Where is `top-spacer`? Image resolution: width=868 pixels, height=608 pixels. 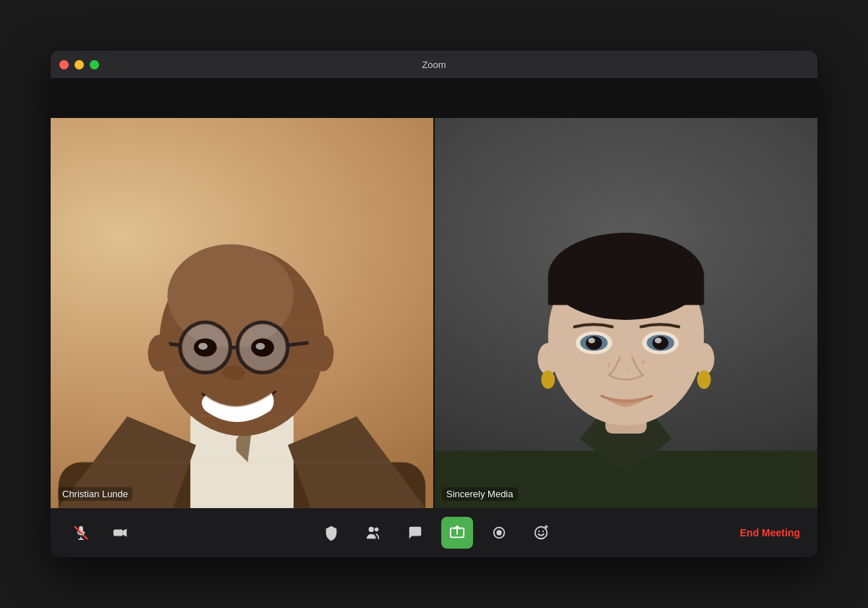
top-spacer is located at coordinates (434, 98).